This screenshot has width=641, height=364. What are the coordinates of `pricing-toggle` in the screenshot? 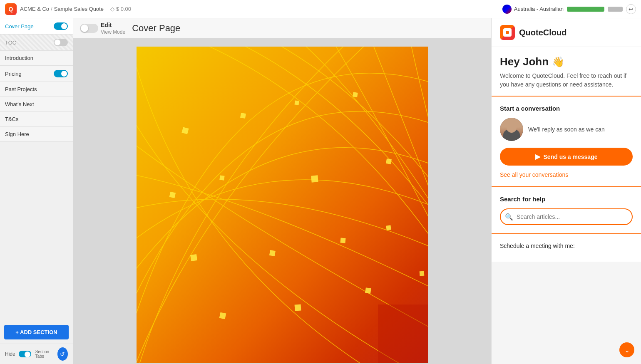 It's located at (61, 74).